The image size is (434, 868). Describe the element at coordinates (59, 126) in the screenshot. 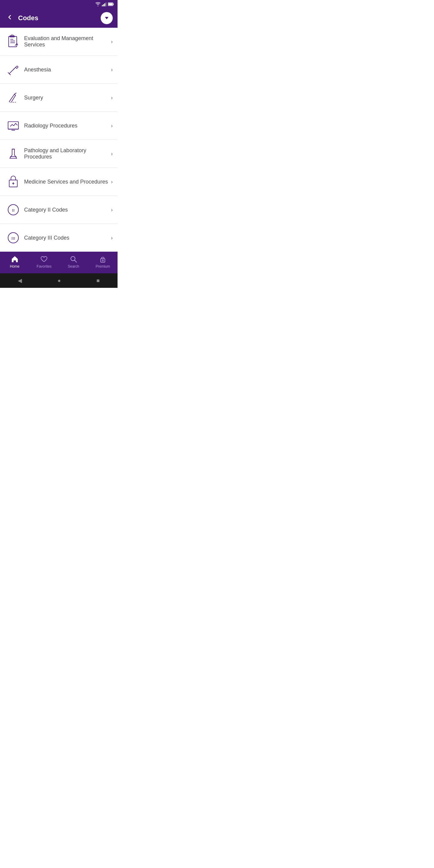

I see `list-item-radiology: Radiology Procedures ›` at that location.